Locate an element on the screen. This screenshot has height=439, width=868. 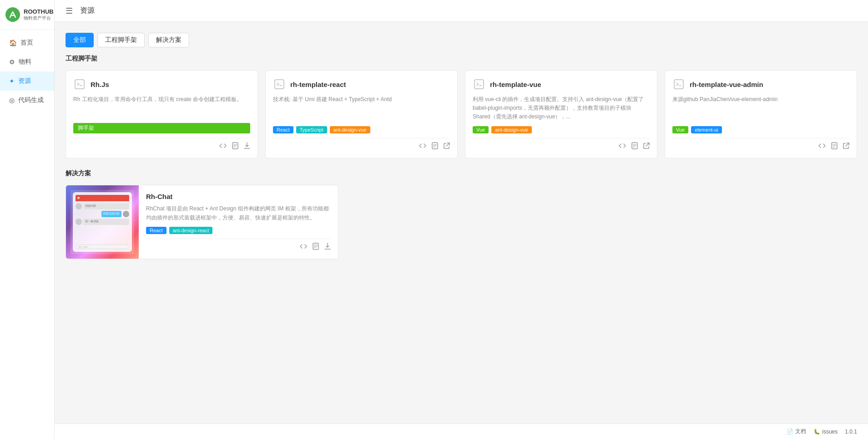
card-header: Rh.Js is located at coordinates (162, 84).